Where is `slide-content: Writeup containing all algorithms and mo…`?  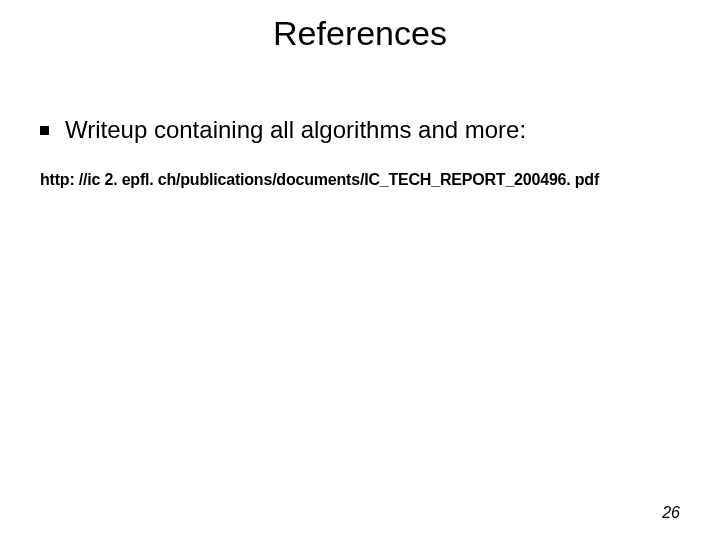 slide-content: Writeup containing all algorithms and mo… is located at coordinates (360, 152).